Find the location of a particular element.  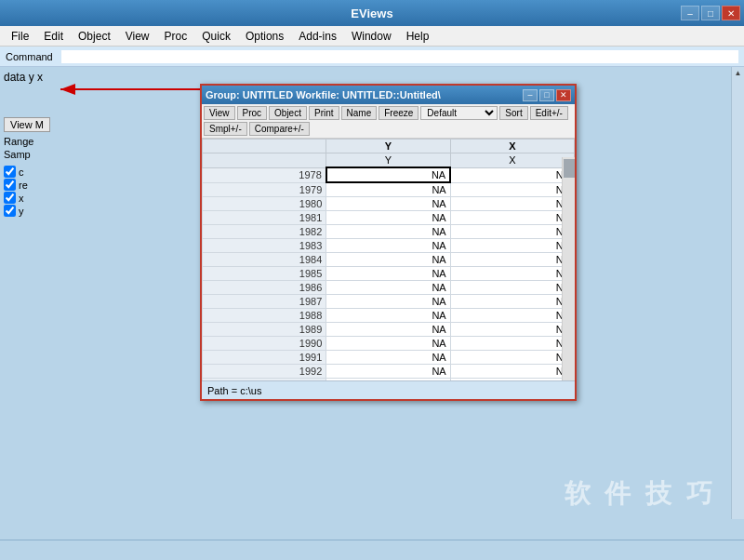

gtb-format-select: Default Spreadsheet Graph is located at coordinates (459, 113).